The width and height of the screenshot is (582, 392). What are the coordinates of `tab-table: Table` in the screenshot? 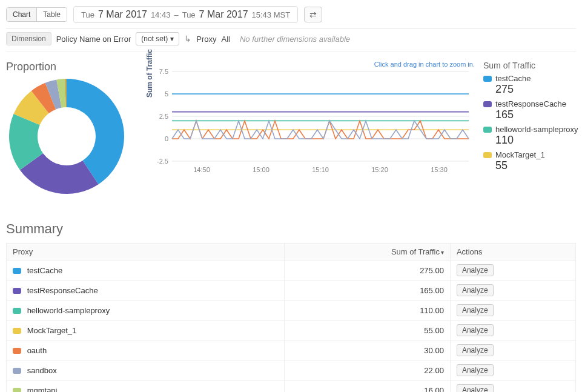 It's located at (51, 15).